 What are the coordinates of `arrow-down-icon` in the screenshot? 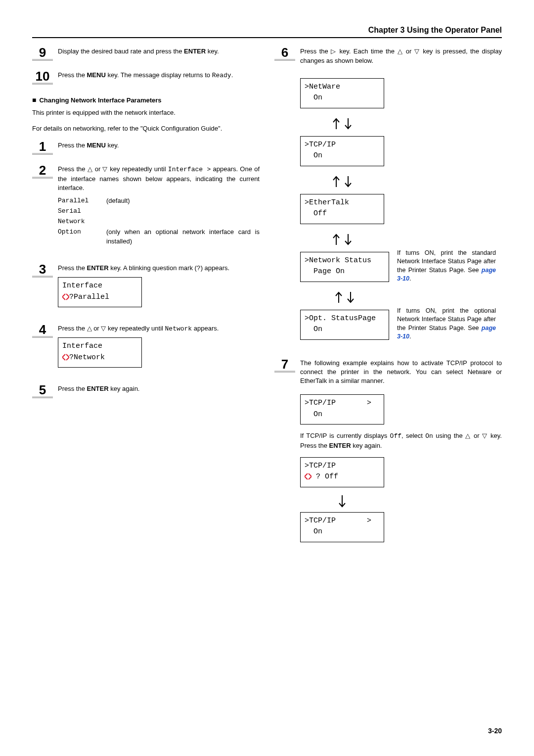 It's located at (342, 501).